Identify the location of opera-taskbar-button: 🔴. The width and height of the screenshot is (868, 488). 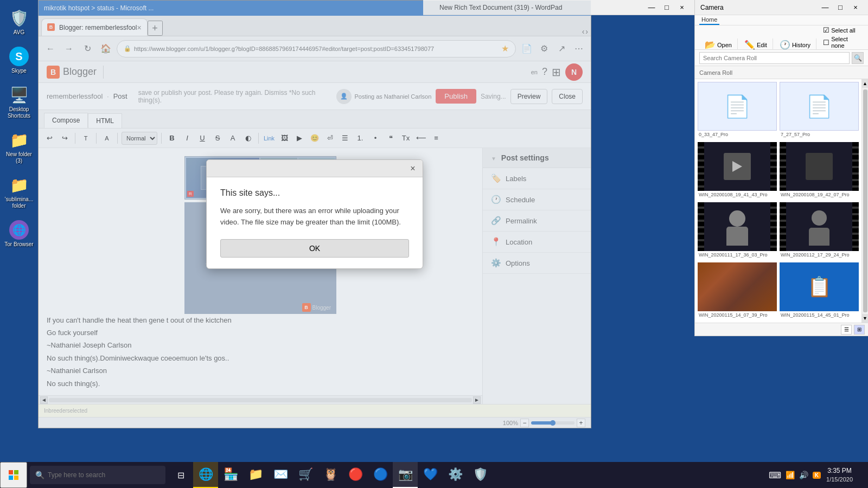
(355, 475).